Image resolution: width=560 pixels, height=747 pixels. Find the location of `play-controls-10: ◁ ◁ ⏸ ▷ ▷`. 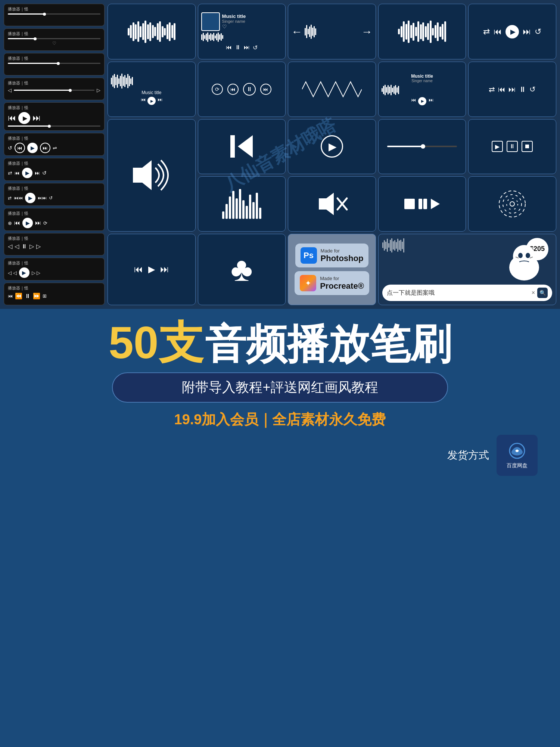

play-controls-10: ◁ ◁ ⏸ ▷ ▷ is located at coordinates (54, 247).